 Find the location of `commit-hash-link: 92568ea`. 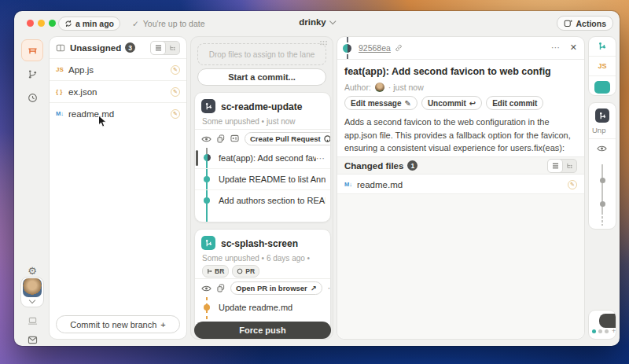

commit-hash-link: 92568ea is located at coordinates (374, 48).